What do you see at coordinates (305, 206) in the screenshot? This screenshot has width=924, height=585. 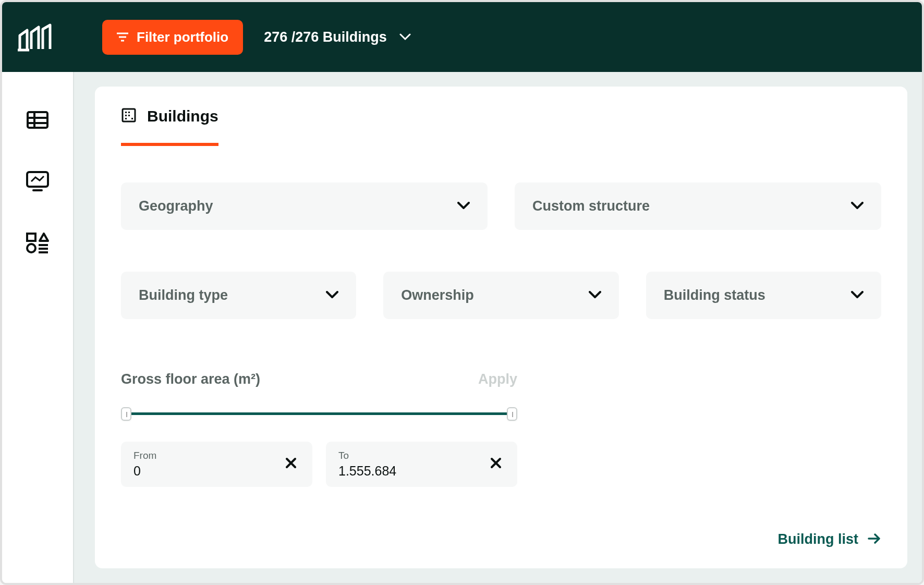 I see `select-geography: Geography` at bounding box center [305, 206].